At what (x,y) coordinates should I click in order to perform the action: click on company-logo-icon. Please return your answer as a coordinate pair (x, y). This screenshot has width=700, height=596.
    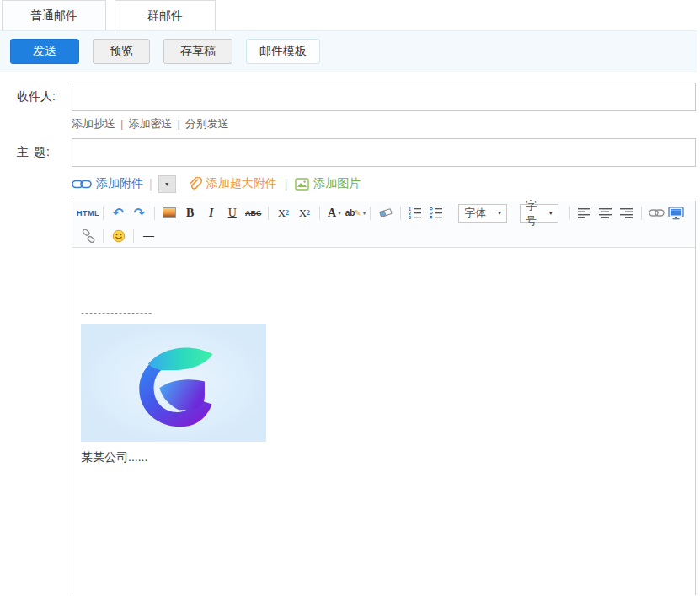
    Looking at the image, I should click on (174, 383).